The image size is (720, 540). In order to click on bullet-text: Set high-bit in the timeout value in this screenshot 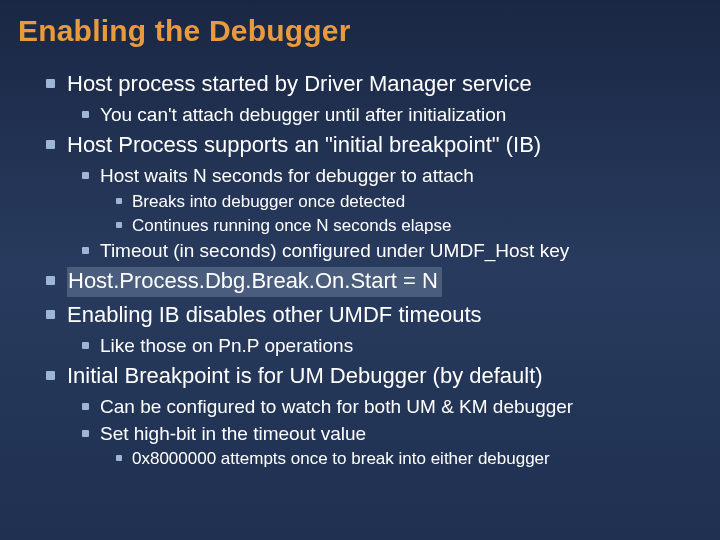, I will do `click(233, 434)`.